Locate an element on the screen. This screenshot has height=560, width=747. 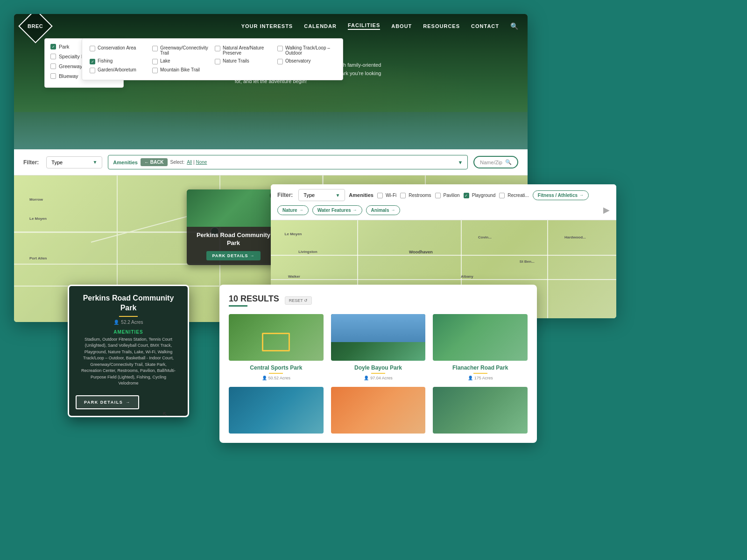
nature-tag: Nature → is located at coordinates (293, 210).